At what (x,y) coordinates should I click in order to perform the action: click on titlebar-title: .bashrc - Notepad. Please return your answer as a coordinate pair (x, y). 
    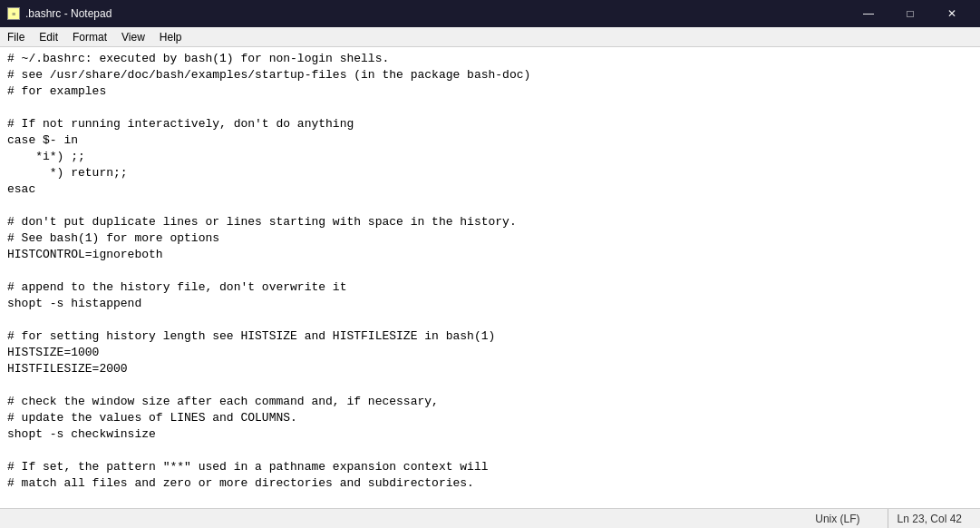
    Looking at the image, I should click on (69, 14).